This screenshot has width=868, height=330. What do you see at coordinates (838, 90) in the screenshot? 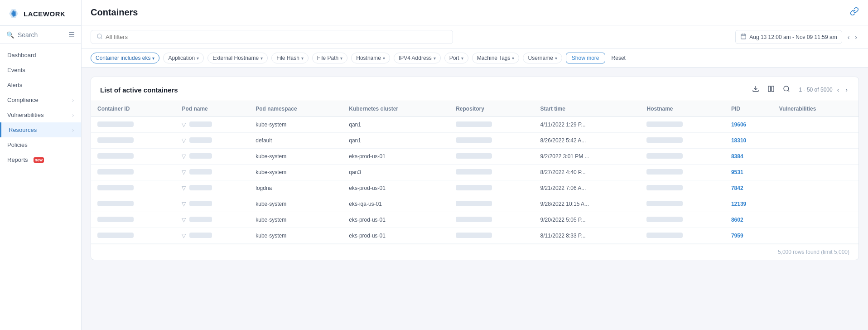
I see `pagination-prev-button: ‹` at bounding box center [838, 90].